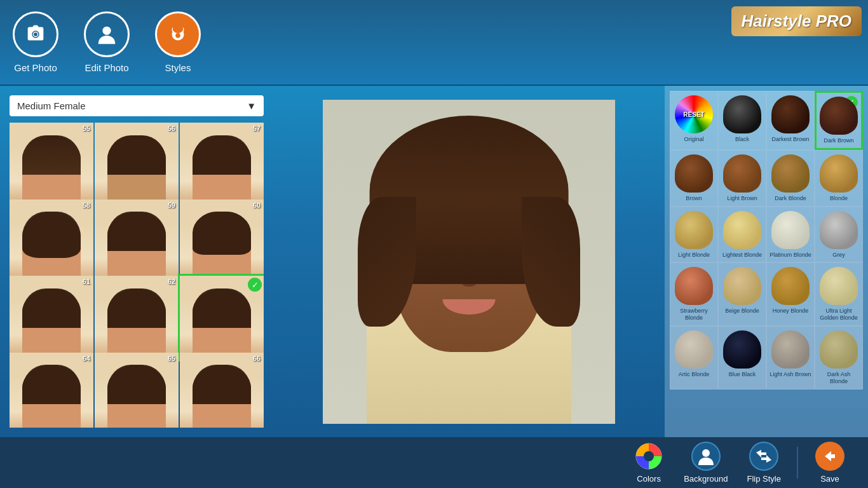  What do you see at coordinates (694, 173) in the screenshot?
I see `color-swatch-brown` at bounding box center [694, 173].